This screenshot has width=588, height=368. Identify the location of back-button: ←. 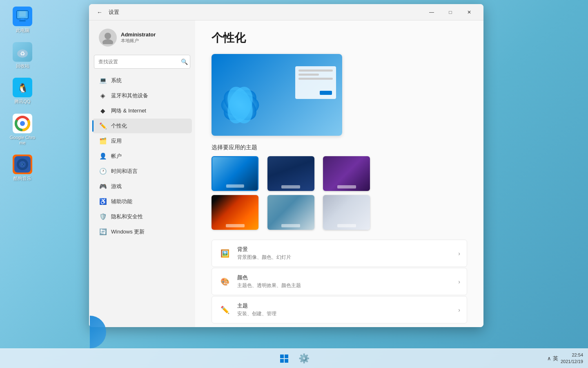
(100, 12).